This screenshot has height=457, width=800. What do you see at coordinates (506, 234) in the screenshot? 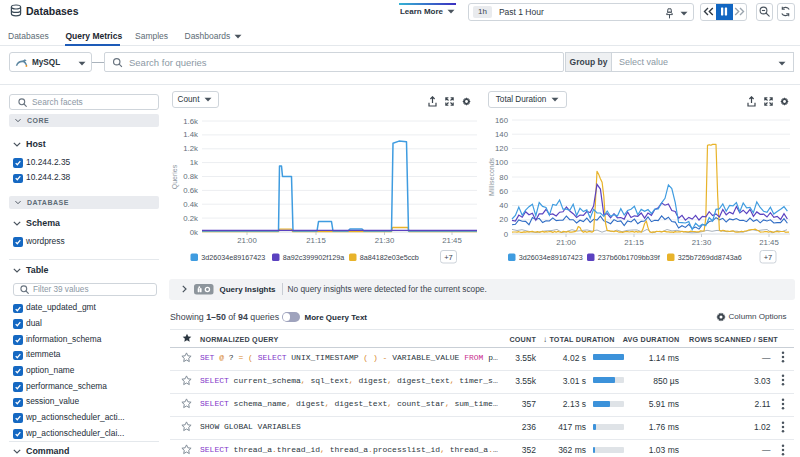
I see `svg-text: 0` at bounding box center [506, 234].